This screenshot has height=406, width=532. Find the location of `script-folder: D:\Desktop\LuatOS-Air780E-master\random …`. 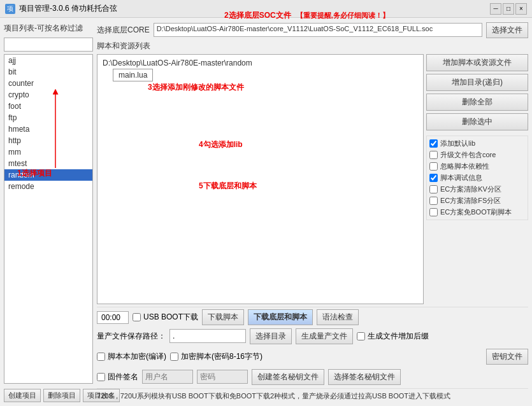

script-folder: D:\Desktop\LuatOS-Air780E-master\random … is located at coordinates (260, 71).